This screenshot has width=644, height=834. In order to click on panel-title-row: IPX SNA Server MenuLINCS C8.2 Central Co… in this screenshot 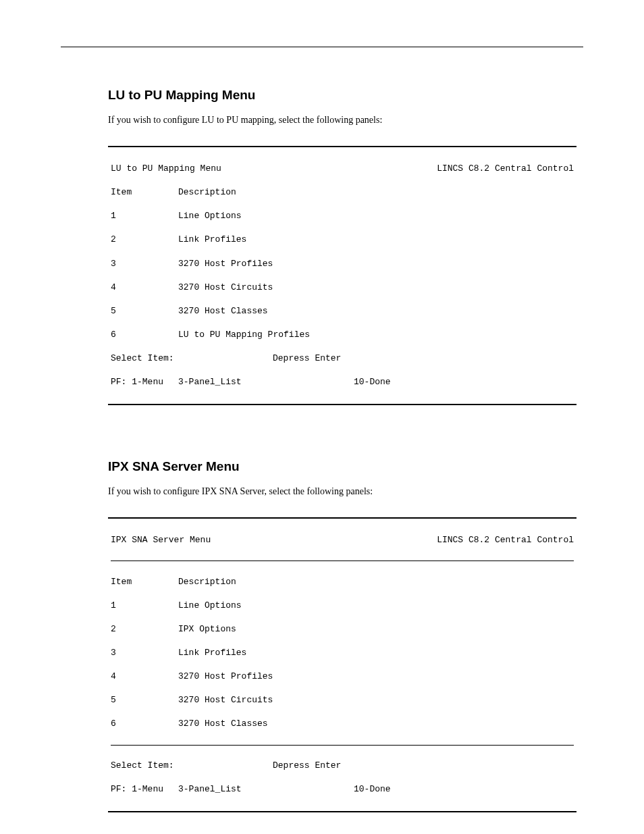, I will do `click(342, 540)`.